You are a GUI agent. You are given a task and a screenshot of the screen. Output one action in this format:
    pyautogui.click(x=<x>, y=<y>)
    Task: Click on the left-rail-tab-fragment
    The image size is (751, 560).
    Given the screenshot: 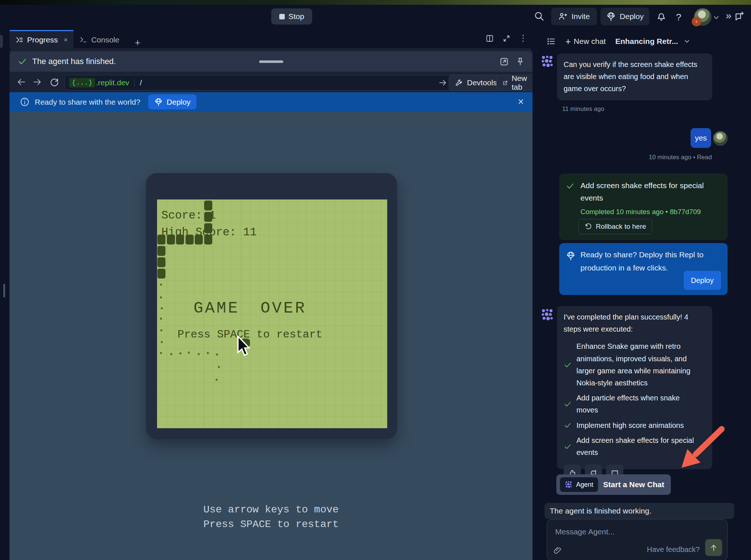 What is the action you would take?
    pyautogui.click(x=1, y=41)
    